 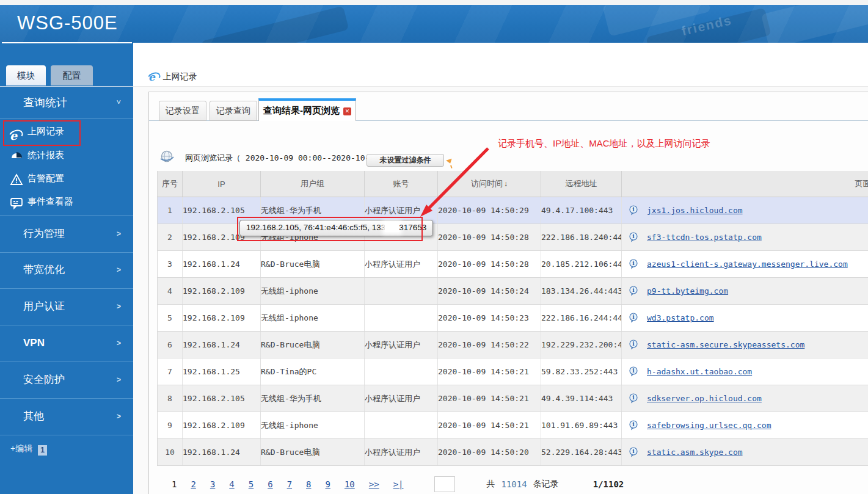 I want to click on cell-no: 3, so click(x=170, y=264).